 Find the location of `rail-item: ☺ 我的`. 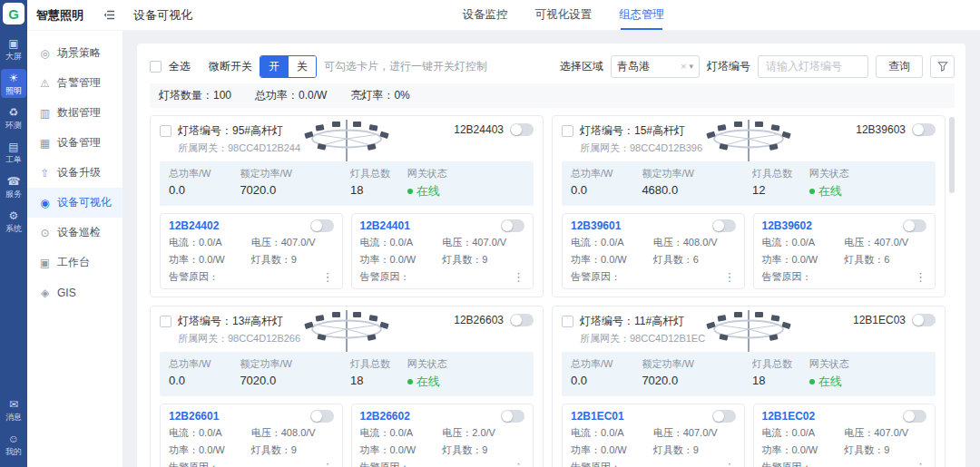

rail-item: ☺ 我的 is located at coordinates (14, 444).